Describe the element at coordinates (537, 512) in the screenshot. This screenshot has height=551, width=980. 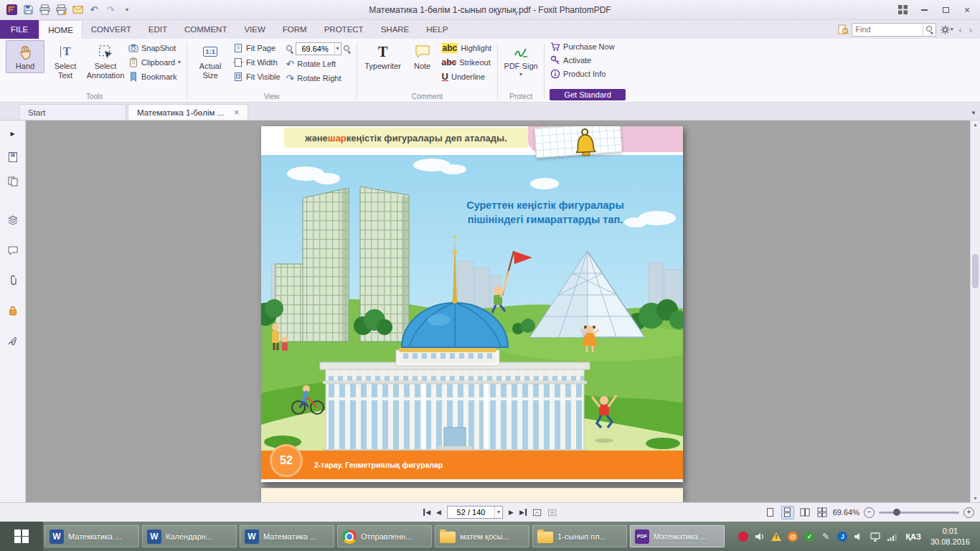
I see `full-screen-button` at that location.